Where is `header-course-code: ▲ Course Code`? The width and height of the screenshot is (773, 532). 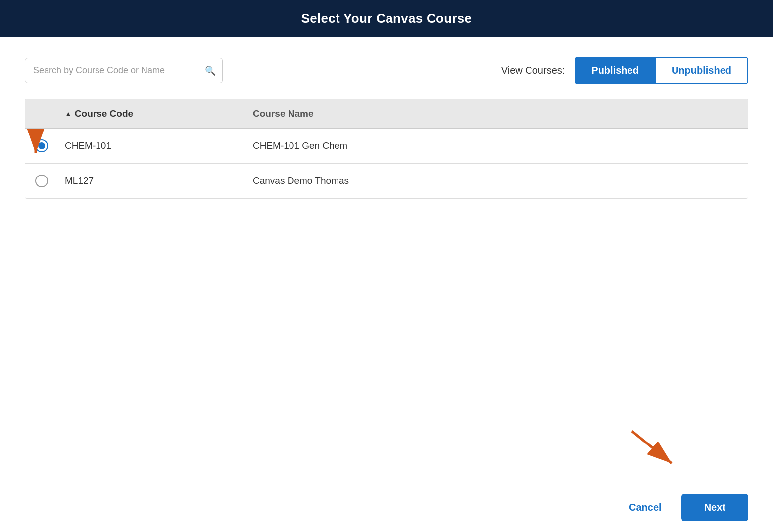
header-course-code: ▲ Course Code is located at coordinates (159, 114).